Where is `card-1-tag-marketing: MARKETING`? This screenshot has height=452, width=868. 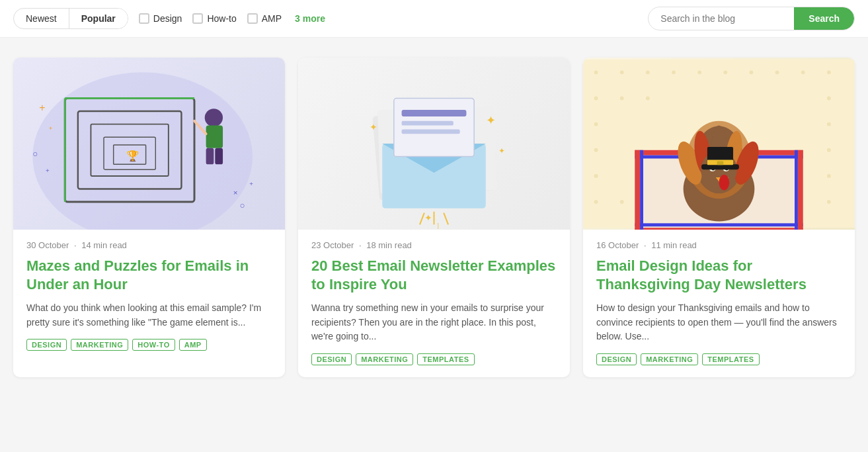 card-1-tag-marketing: MARKETING is located at coordinates (99, 345).